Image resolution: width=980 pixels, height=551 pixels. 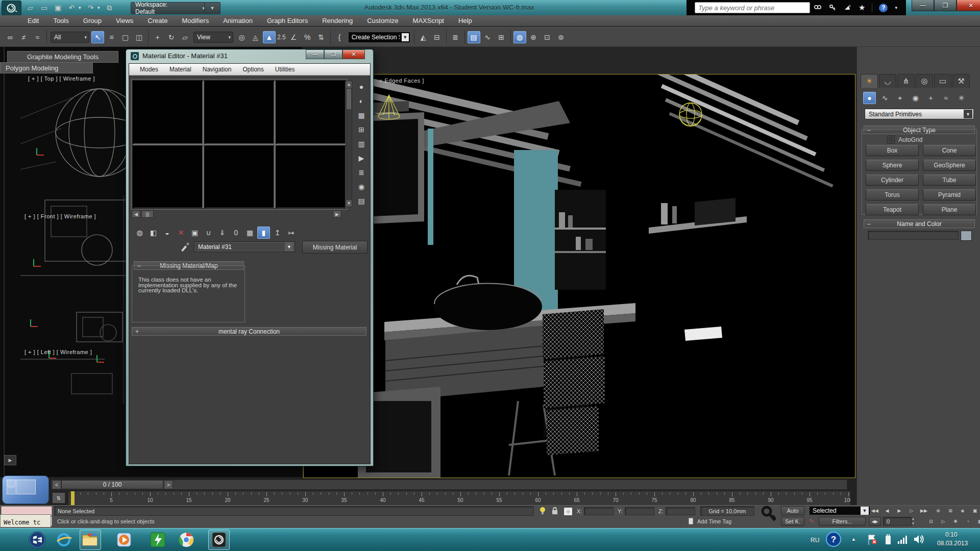 I want to click on menu-maxscript: MAXScript, so click(x=429, y=21).